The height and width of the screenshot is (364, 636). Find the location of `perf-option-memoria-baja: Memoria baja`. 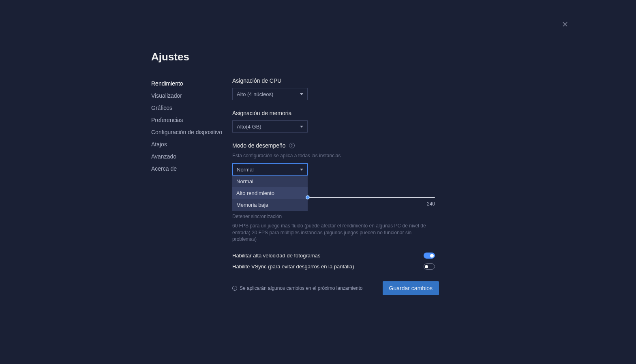

perf-option-memoria-baja: Memoria baja is located at coordinates (270, 205).